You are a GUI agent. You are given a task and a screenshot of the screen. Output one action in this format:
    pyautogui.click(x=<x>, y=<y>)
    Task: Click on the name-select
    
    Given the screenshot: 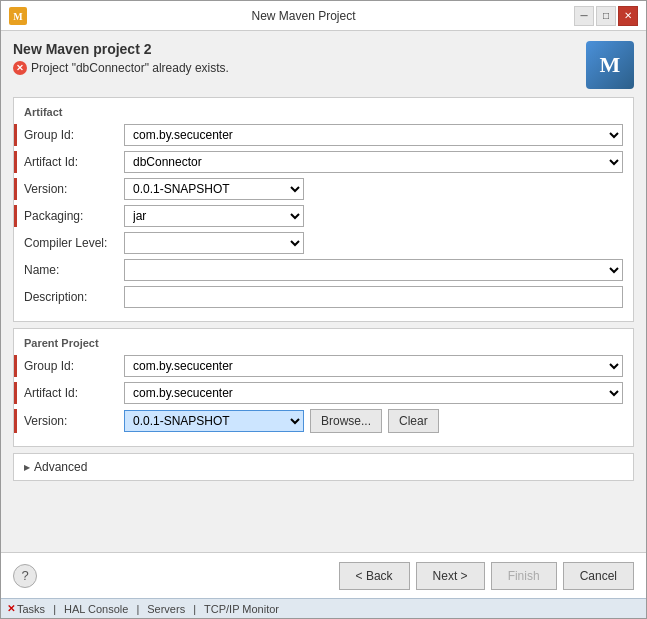 What is the action you would take?
    pyautogui.click(x=374, y=270)
    